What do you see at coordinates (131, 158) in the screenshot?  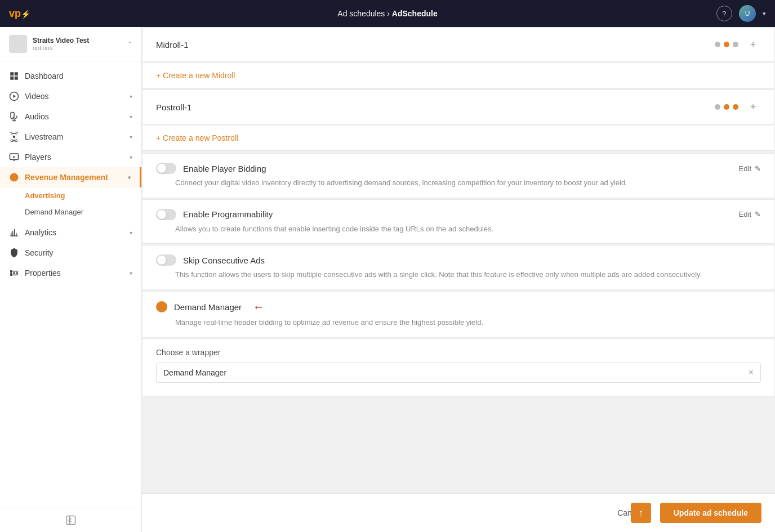 I see `players-caret-icon: ▾` at bounding box center [131, 158].